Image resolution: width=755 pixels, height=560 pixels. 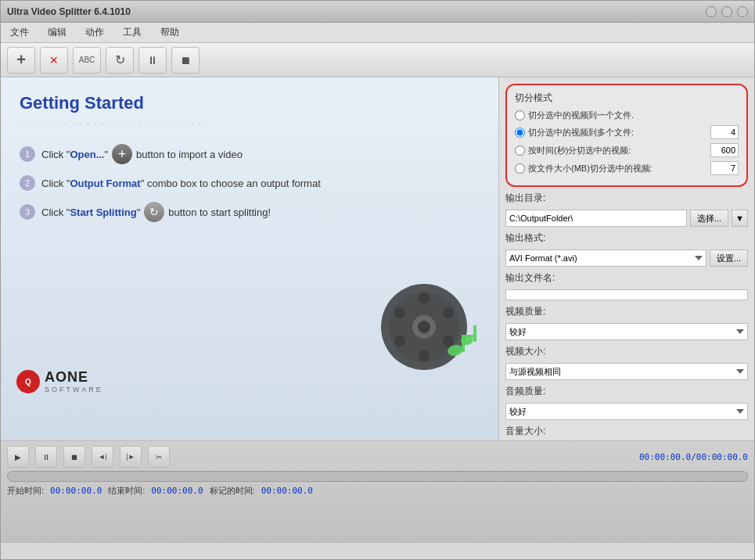 What do you see at coordinates (627, 150) in the screenshot?
I see `split-option-3: 按时间(秒)分切选中的视频:` at bounding box center [627, 150].